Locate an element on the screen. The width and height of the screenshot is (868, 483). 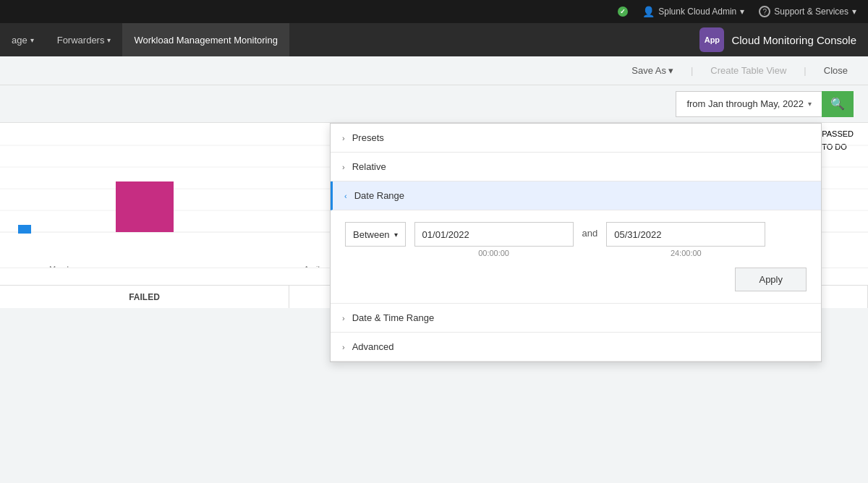
end-time-hint: 24:00:00 is located at coordinates (686, 253).